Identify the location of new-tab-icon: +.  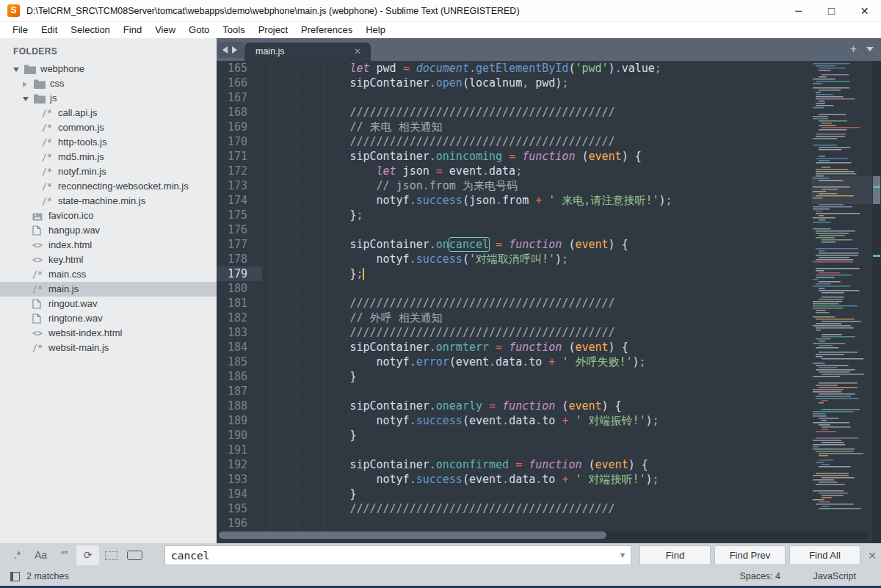
(853, 49).